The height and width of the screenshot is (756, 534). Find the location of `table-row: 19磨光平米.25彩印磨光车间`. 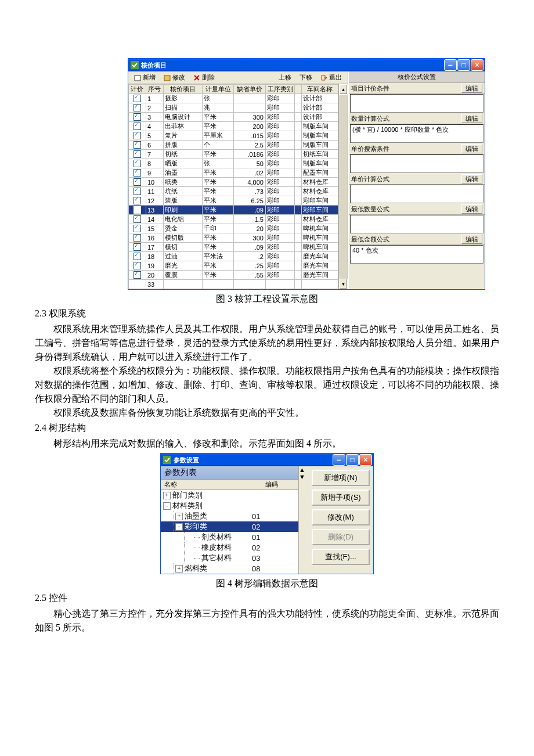

table-row: 19磨光平米.25彩印磨光车间 is located at coordinates (233, 266).